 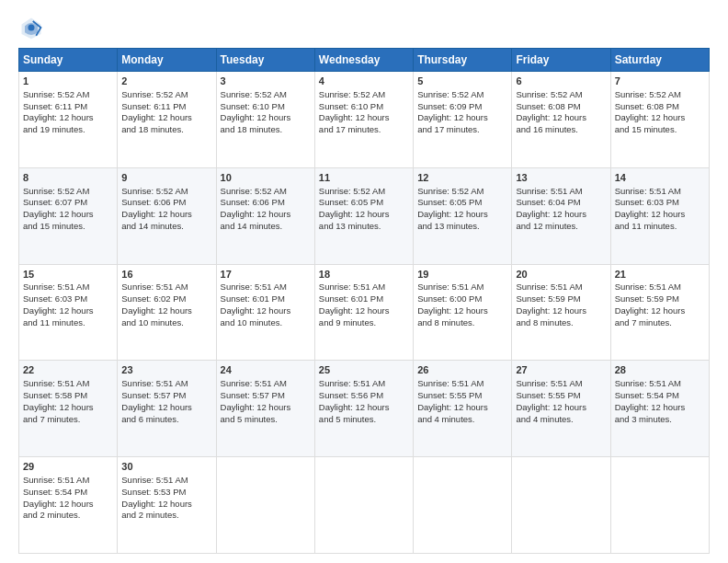 What do you see at coordinates (265, 61) in the screenshot?
I see `header-cell-tuesday: Tuesday` at bounding box center [265, 61].